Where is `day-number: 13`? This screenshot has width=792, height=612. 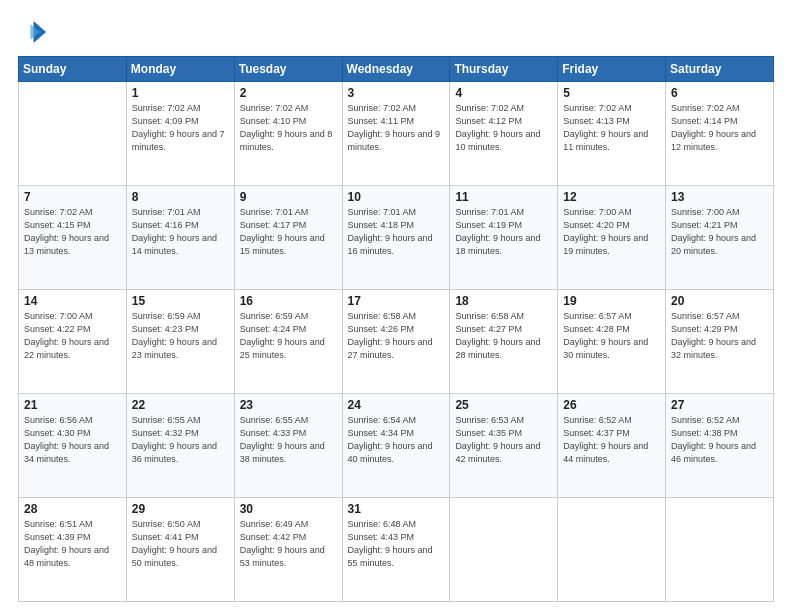 day-number: 13 is located at coordinates (720, 197).